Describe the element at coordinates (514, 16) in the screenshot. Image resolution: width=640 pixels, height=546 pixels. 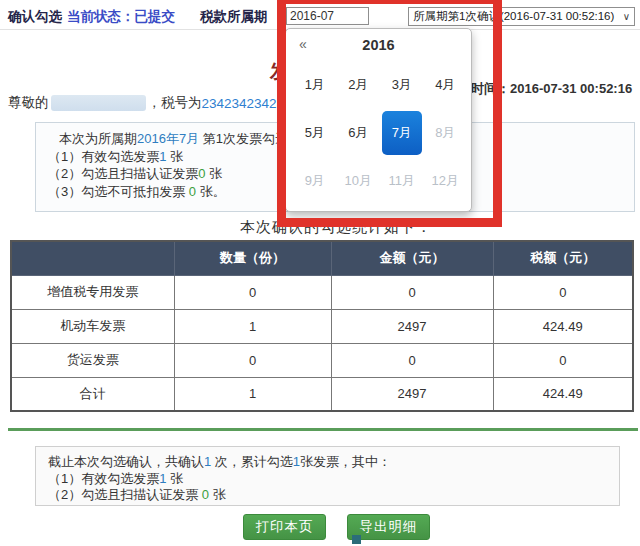
I see `confirm-batch-select-value: 所属期第1次确认(2016-07-31 00:52:16)` at that location.